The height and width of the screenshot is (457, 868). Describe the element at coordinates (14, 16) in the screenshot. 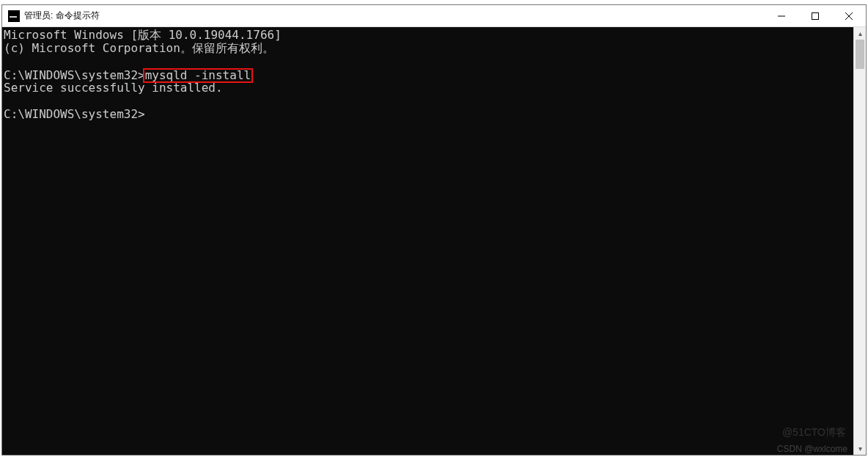

I see `cmd-icon` at that location.